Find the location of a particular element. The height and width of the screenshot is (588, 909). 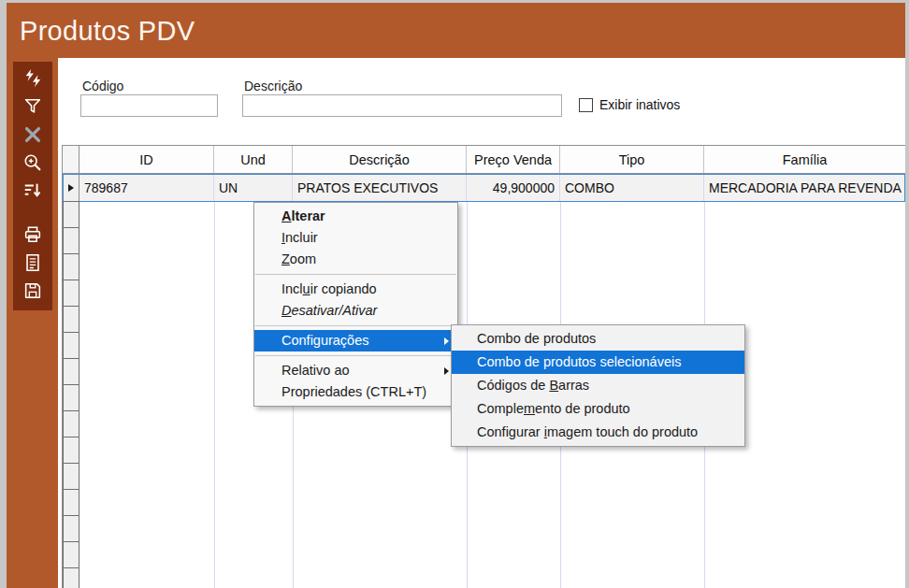

submenu-item-combo-de-produtos-selecion-veis: Combo de produtos selecionáveis is located at coordinates (599, 363).